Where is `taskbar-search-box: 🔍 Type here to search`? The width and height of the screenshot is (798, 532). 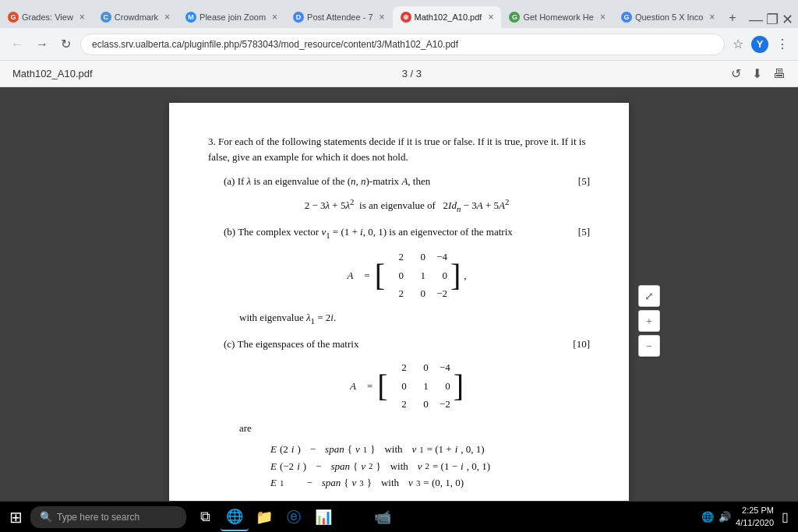
taskbar-search-box: 🔍 Type here to search is located at coordinates (108, 517).